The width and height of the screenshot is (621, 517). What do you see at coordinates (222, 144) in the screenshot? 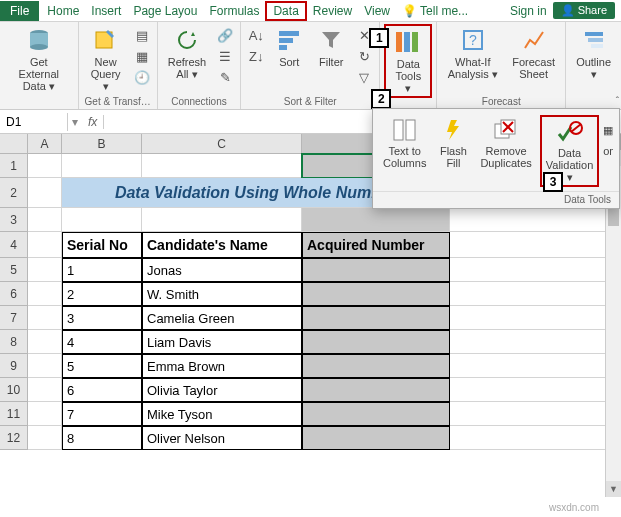
I see `col-header-C: C` at bounding box center [222, 144].